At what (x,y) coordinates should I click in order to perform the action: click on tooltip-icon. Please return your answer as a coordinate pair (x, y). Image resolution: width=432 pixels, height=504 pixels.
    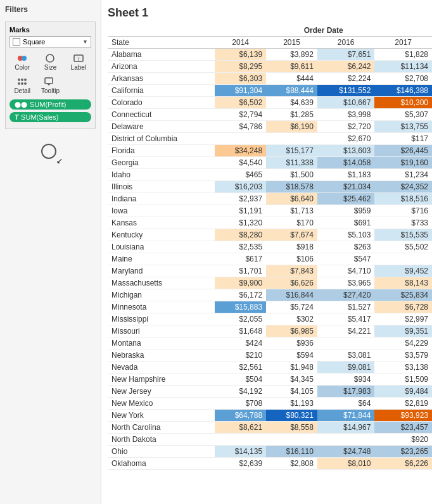
    Looking at the image, I should click on (50, 82).